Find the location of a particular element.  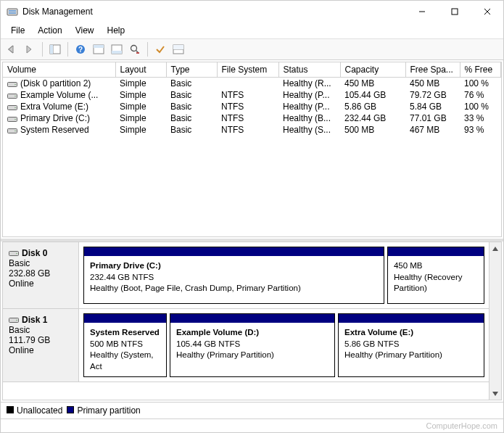

disk-icon is located at coordinates (14, 320).